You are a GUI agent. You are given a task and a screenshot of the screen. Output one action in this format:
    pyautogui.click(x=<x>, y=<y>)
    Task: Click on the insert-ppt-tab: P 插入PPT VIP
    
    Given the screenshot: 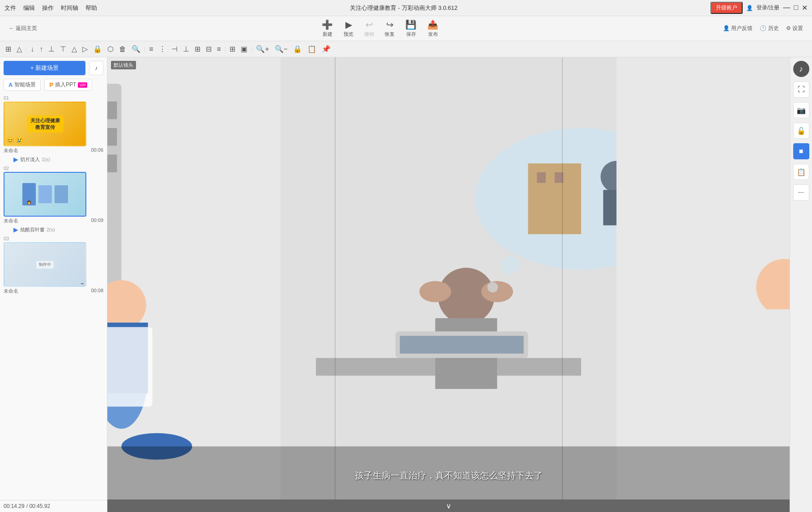 What is the action you would take?
    pyautogui.click(x=68, y=85)
    